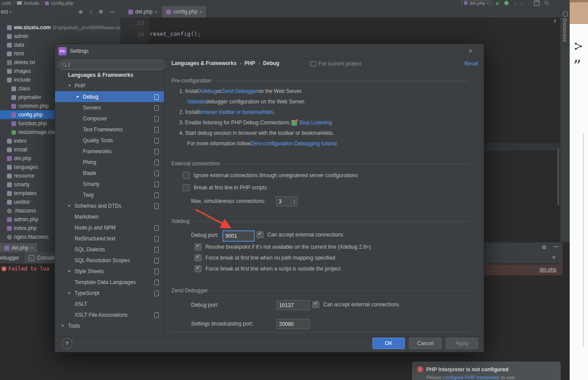 The width and height of the screenshot is (588, 380). What do you see at coordinates (498, 3) in the screenshot?
I see `run-button: ▶` at bounding box center [498, 3].